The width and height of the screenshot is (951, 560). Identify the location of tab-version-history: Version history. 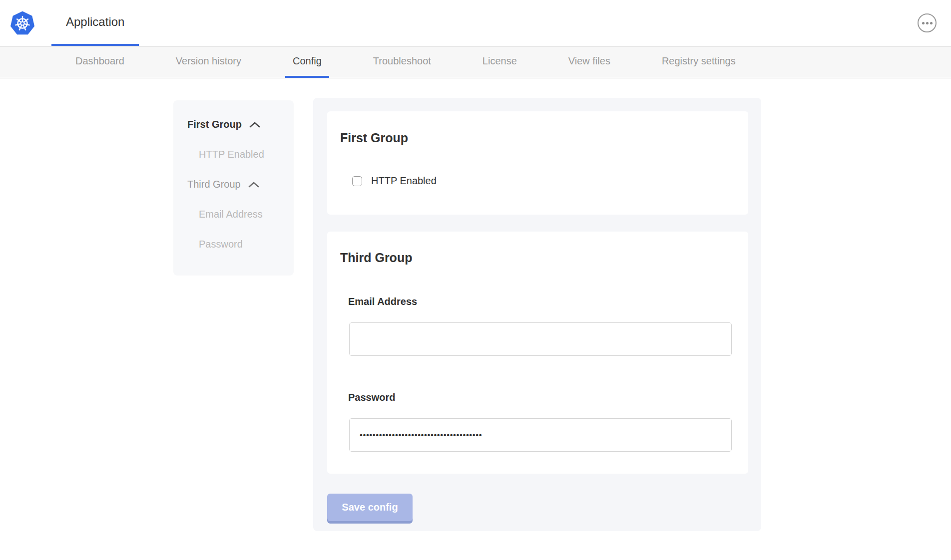
(209, 62).